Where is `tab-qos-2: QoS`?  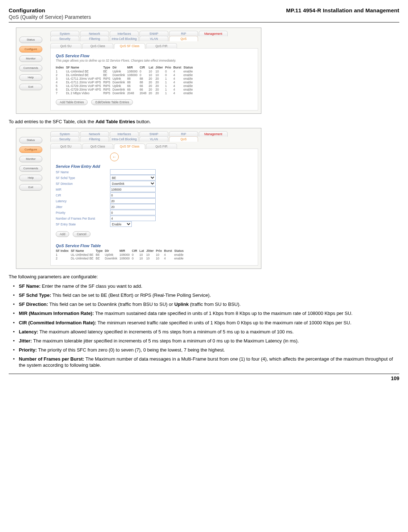 tab-qos-2: QoS is located at coordinates (184, 139).